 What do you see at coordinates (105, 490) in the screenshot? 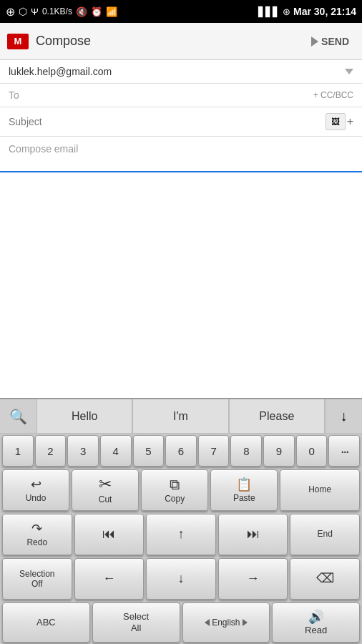
I see `cut-key: ✂ Cut` at bounding box center [105, 490].